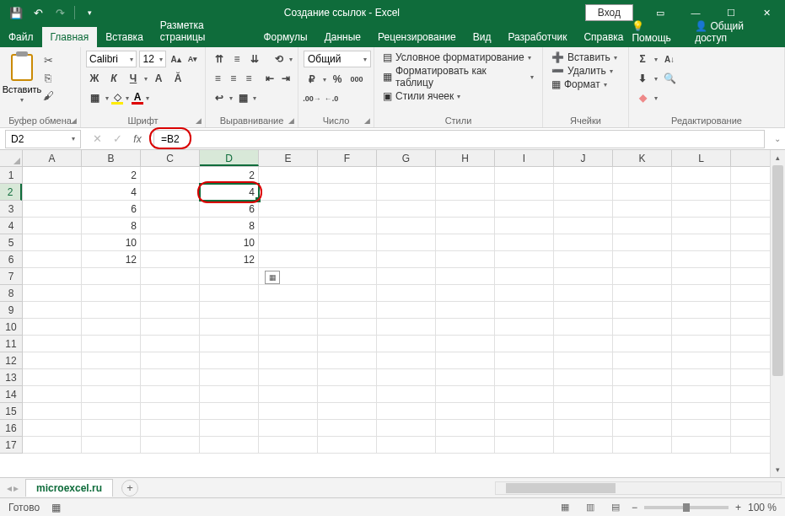 Image resolution: width=785 pixels, height=532 pixels. I want to click on font-size-select: 12▾, so click(153, 59).